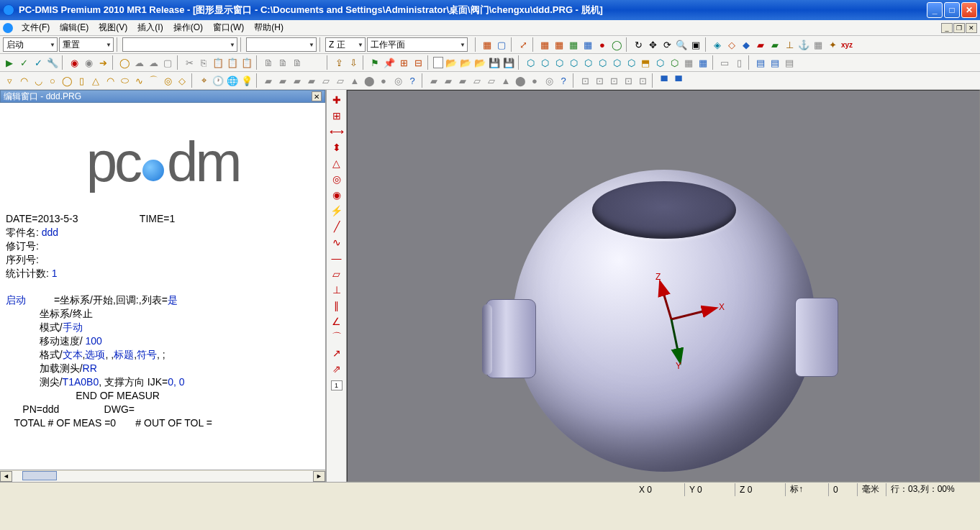 The image size is (980, 530). What do you see at coordinates (124, 63) in the screenshot?
I see `ellipse-icon: ◯` at bounding box center [124, 63].